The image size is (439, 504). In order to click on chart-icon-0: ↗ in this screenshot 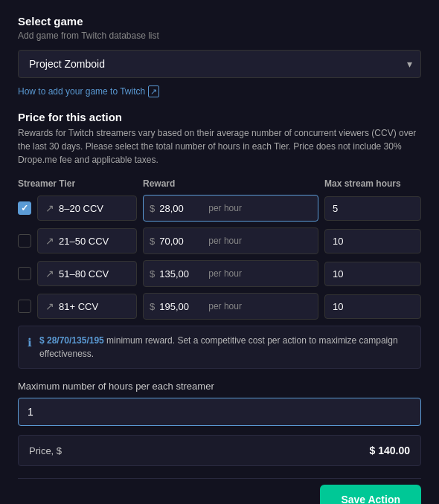, I will do `click(50, 208)`.